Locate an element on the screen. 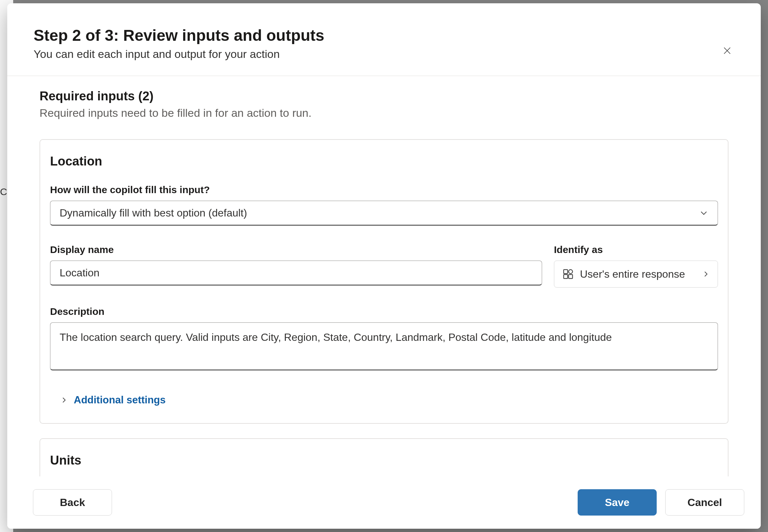  input-name: Location is located at coordinates (384, 161).